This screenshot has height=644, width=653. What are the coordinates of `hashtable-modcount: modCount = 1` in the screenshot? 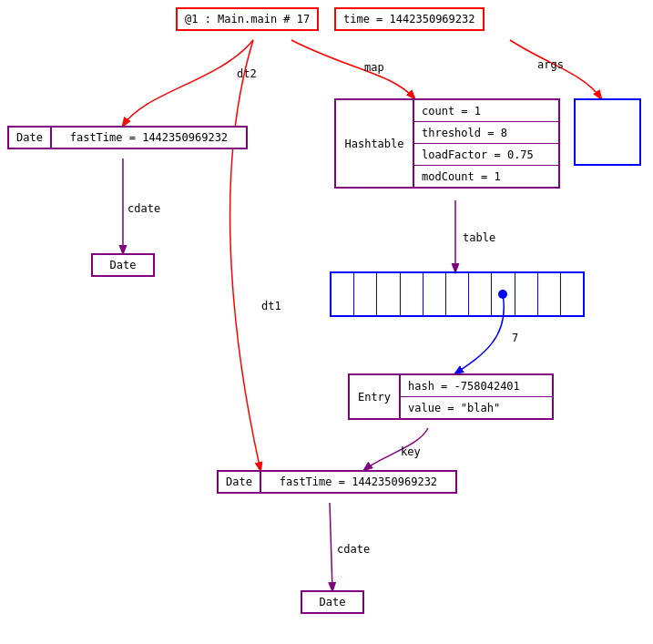 It's located at (461, 177).